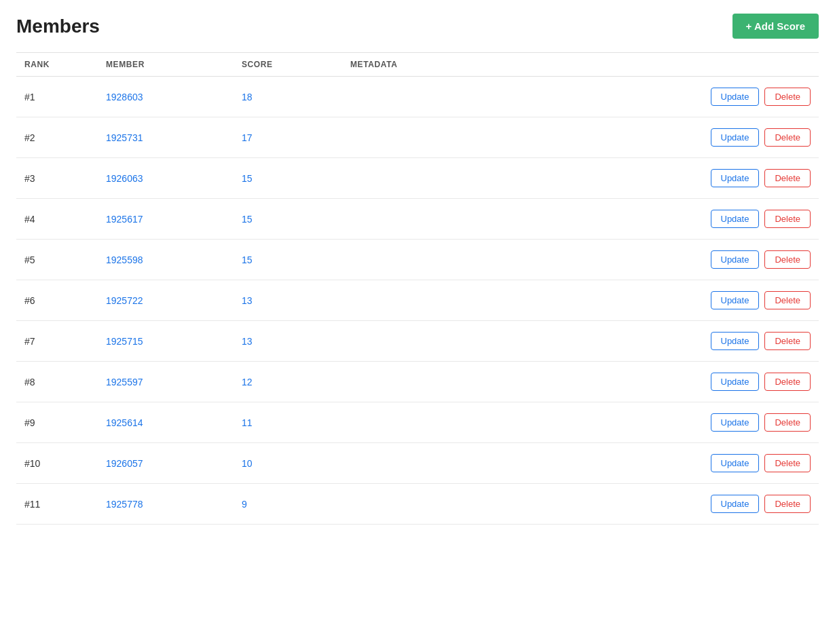  I want to click on cell-score: 10, so click(296, 463).